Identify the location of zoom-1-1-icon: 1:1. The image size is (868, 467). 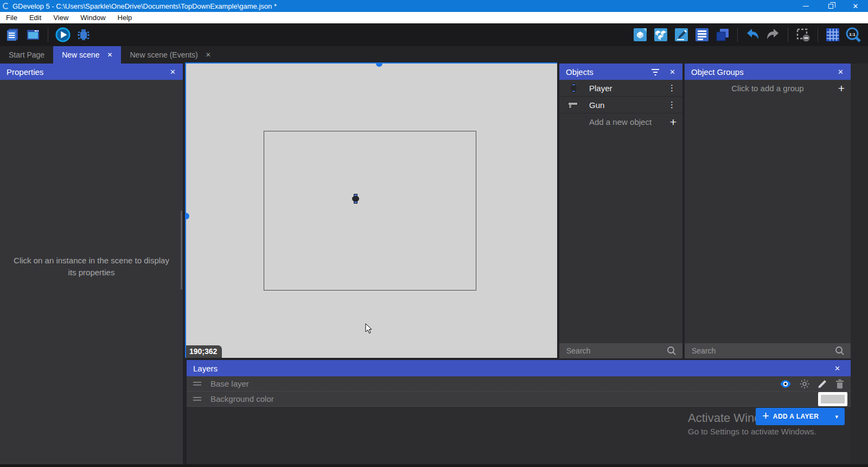
(853, 35).